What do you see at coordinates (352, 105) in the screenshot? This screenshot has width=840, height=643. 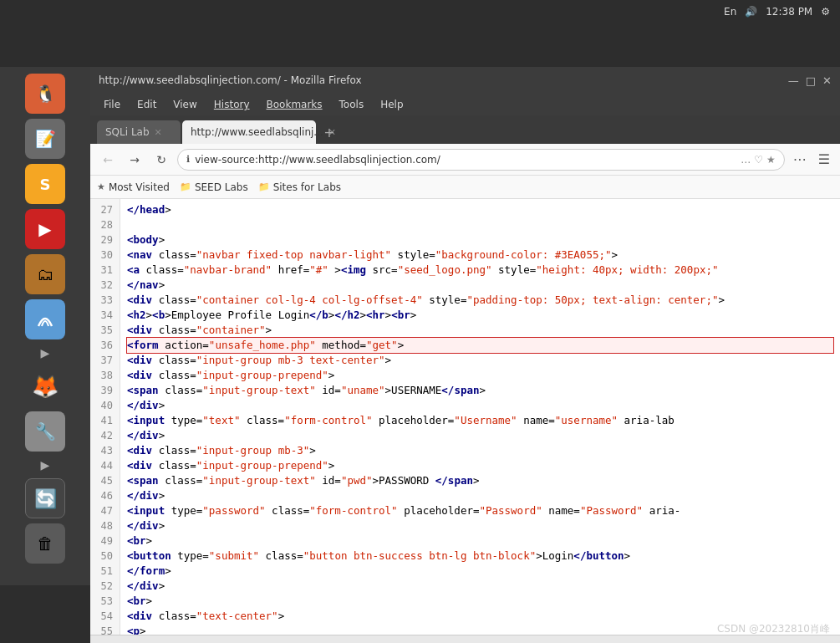 I see `menu-tools: Tools` at bounding box center [352, 105].